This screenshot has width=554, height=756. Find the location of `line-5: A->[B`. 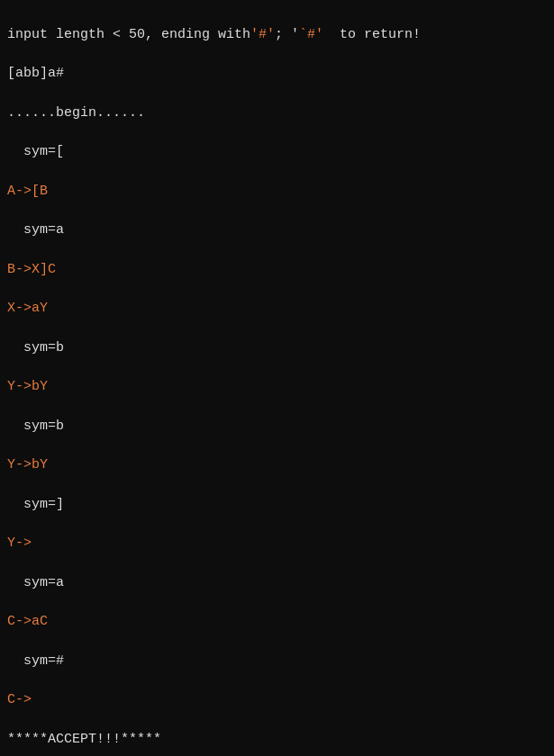

line-5: A->[B is located at coordinates (277, 192).